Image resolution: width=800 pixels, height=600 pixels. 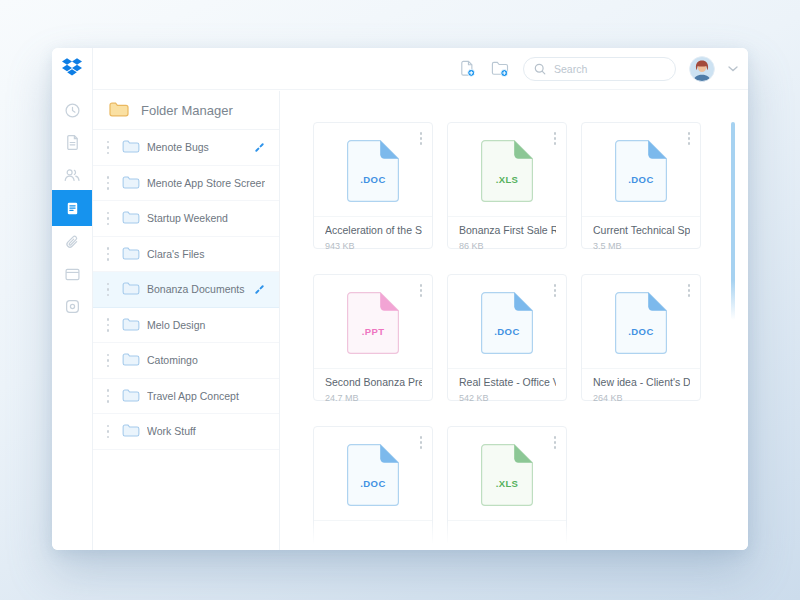 What do you see at coordinates (206, 325) in the screenshot?
I see `folder-name: Melo Design` at bounding box center [206, 325].